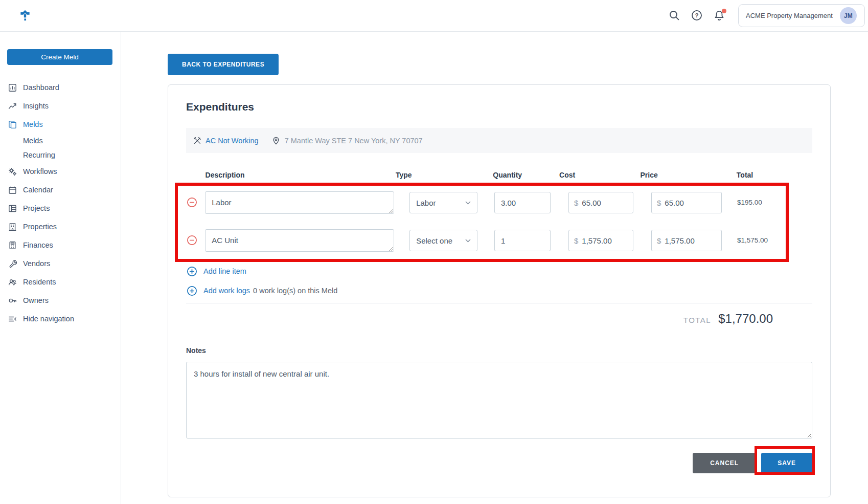 The height and width of the screenshot is (504, 868). What do you see at coordinates (60, 141) in the screenshot?
I see `sidebar-subitem-melds: Melds` at bounding box center [60, 141].